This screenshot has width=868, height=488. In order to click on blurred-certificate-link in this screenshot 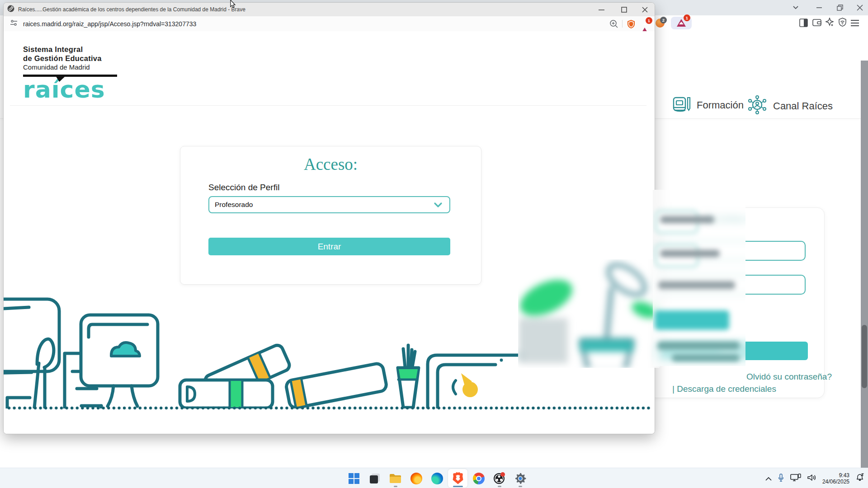, I will do `click(698, 346)`.